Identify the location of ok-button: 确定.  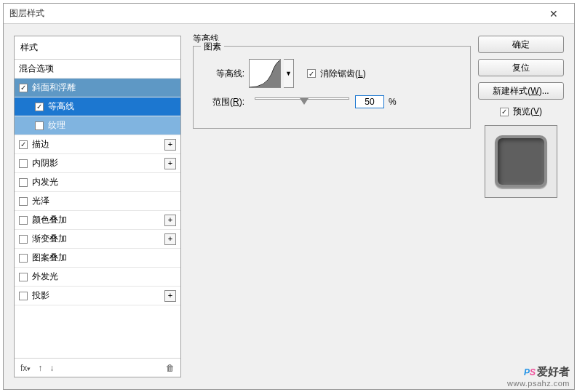
(521, 44).